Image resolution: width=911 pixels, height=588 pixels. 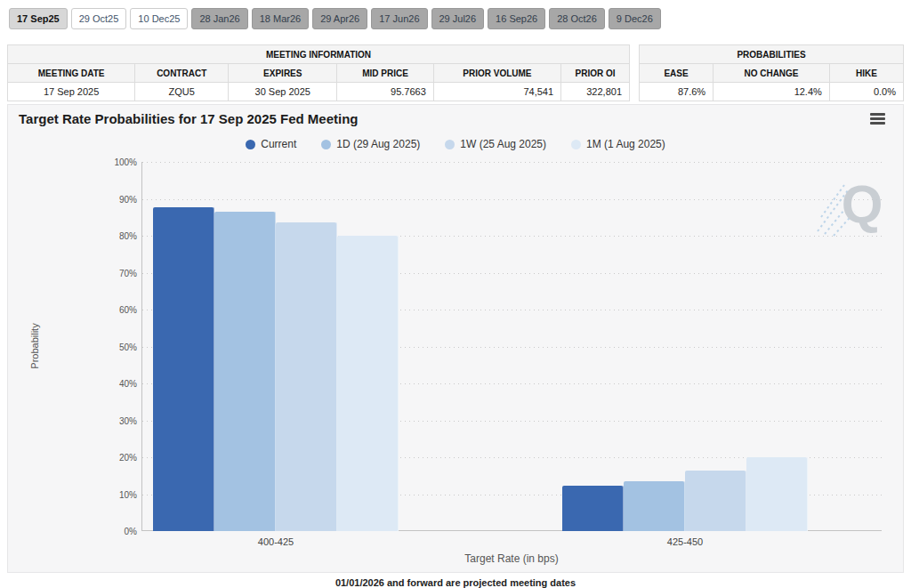 What do you see at coordinates (516, 19) in the screenshot?
I see `meeting-date-tab: 16 Sep26` at bounding box center [516, 19].